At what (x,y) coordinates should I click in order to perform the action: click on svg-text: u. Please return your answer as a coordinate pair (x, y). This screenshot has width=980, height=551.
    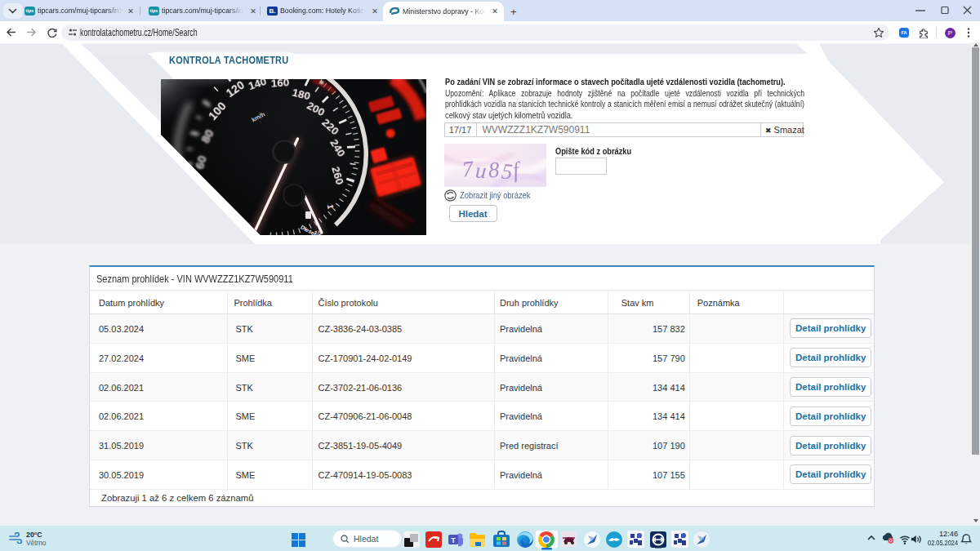
    Looking at the image, I should click on (481, 170).